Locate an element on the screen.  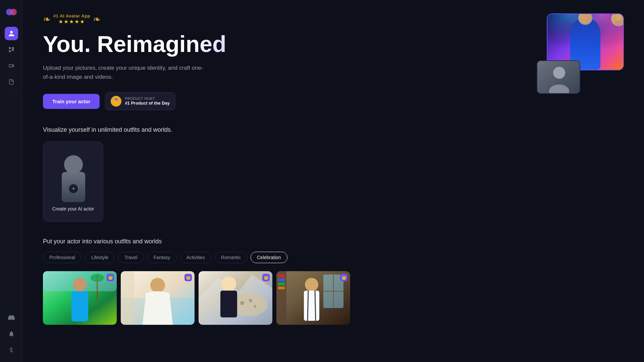
crown-icon-3: 👑 is located at coordinates (266, 278).